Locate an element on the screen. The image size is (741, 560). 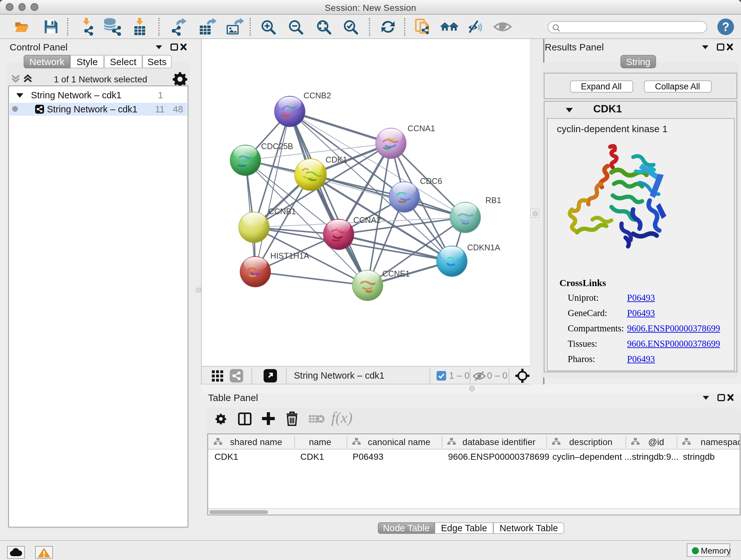
svg-text: CDC6 is located at coordinates (431, 181).